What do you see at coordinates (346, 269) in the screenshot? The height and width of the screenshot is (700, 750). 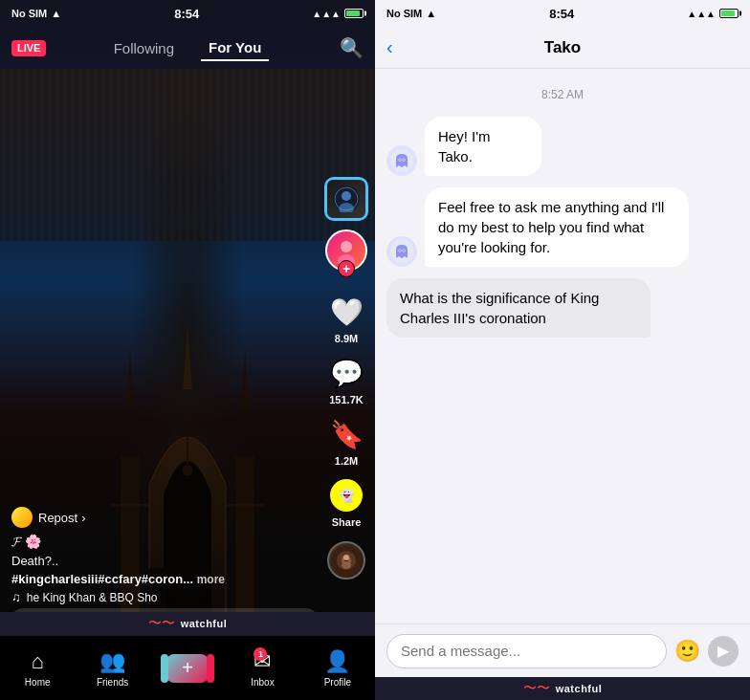 I see `follow-plus-badge: +` at bounding box center [346, 269].